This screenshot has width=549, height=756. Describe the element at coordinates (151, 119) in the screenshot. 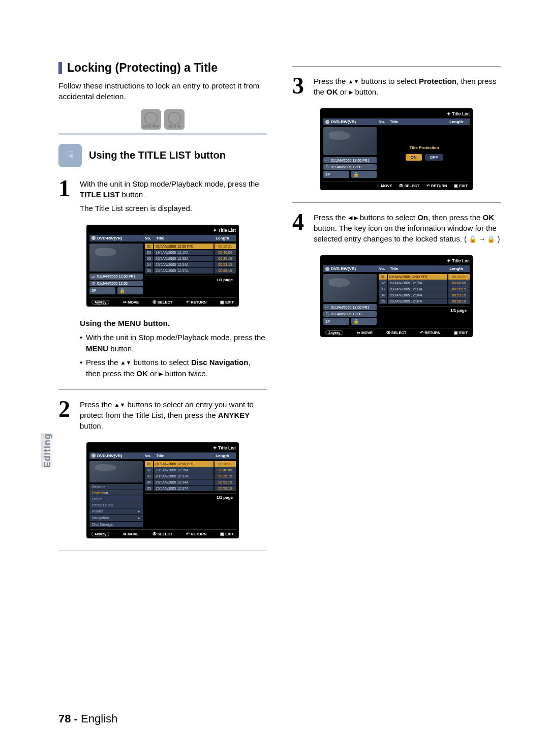

I see `disc-rw-icon: DVD-RW` at that location.